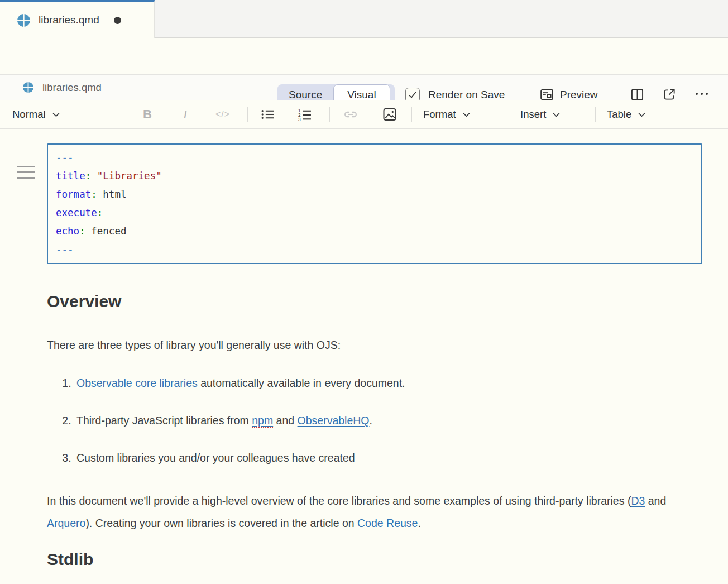 The image size is (728, 584). What do you see at coordinates (387, 523) in the screenshot?
I see `doc-link: Code Reuse` at bounding box center [387, 523].